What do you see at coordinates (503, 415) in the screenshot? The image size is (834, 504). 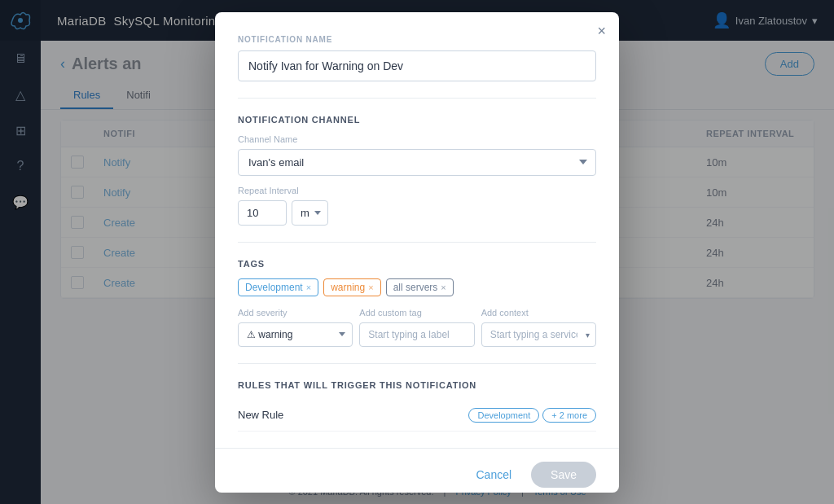 I see `rule-tag-chip: Development` at bounding box center [503, 415].